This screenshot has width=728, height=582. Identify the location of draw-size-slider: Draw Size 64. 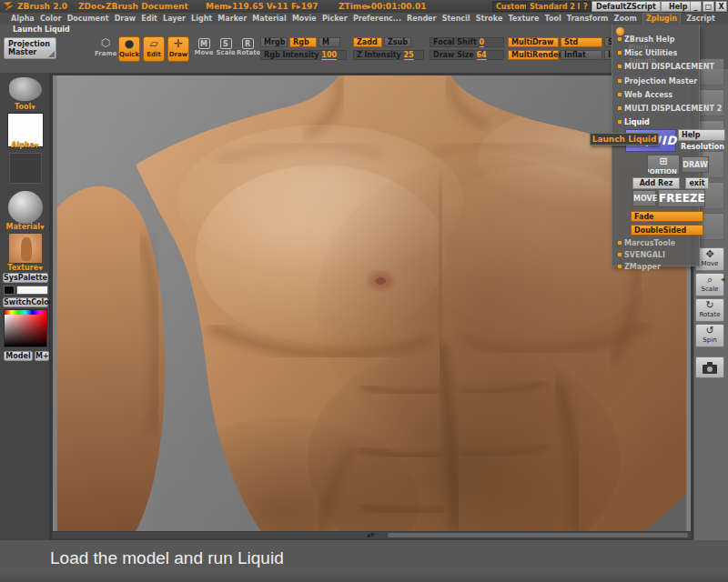
(467, 55).